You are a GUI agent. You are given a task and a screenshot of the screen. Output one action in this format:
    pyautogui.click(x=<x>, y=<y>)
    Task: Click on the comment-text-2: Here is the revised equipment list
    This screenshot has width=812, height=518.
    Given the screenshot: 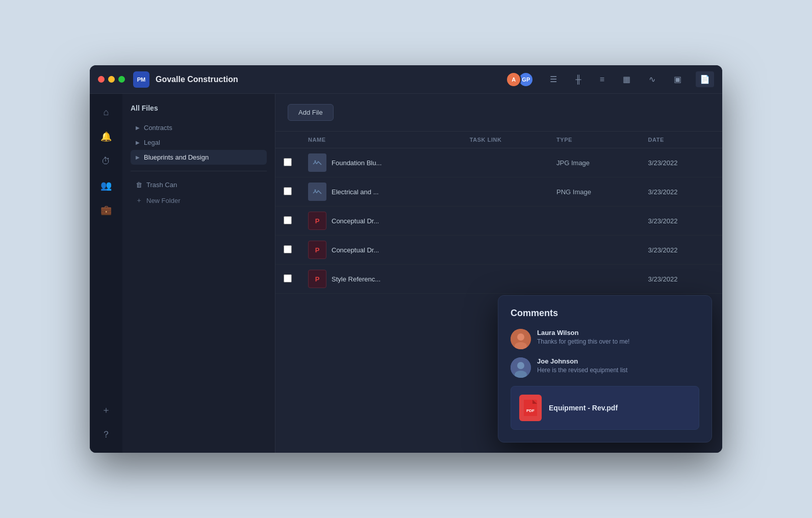 What is the action you would take?
    pyautogui.click(x=582, y=370)
    